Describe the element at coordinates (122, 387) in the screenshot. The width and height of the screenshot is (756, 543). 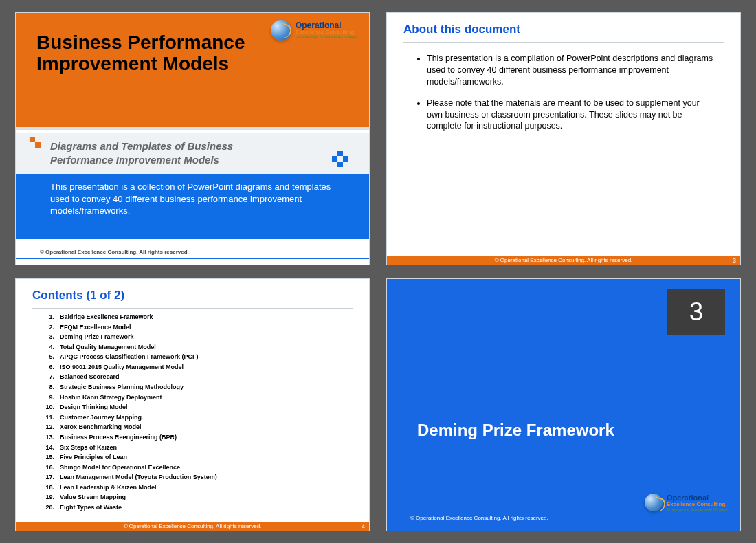
I see `contents-item-label: Strategic Business Planning Methodology` at that location.